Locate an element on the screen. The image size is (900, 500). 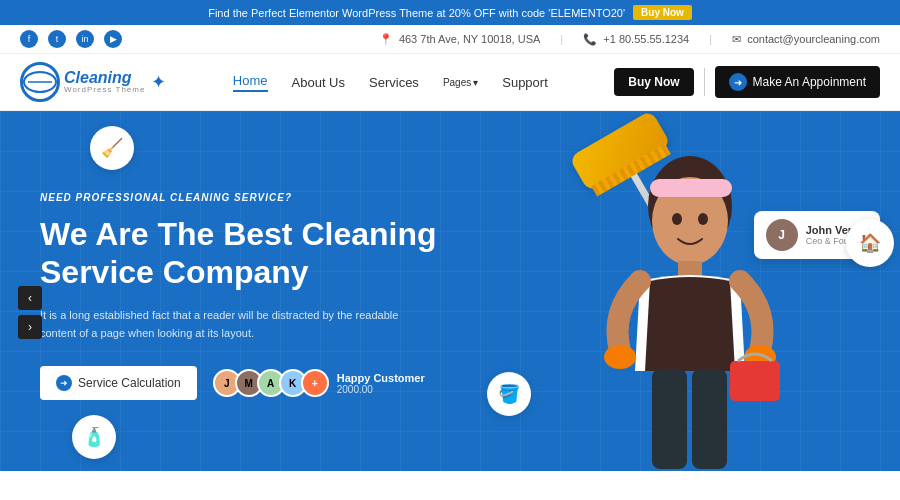
hero-subtitle: Need Professional Cleaning Service? is located at coordinates (238, 198).